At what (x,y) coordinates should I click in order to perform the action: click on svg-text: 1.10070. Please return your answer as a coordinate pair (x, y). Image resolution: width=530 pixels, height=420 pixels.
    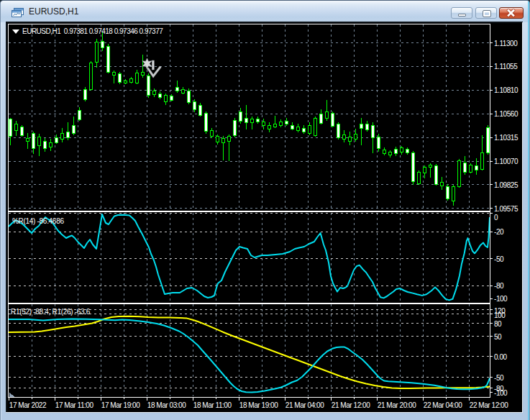
    Looking at the image, I should click on (506, 161).